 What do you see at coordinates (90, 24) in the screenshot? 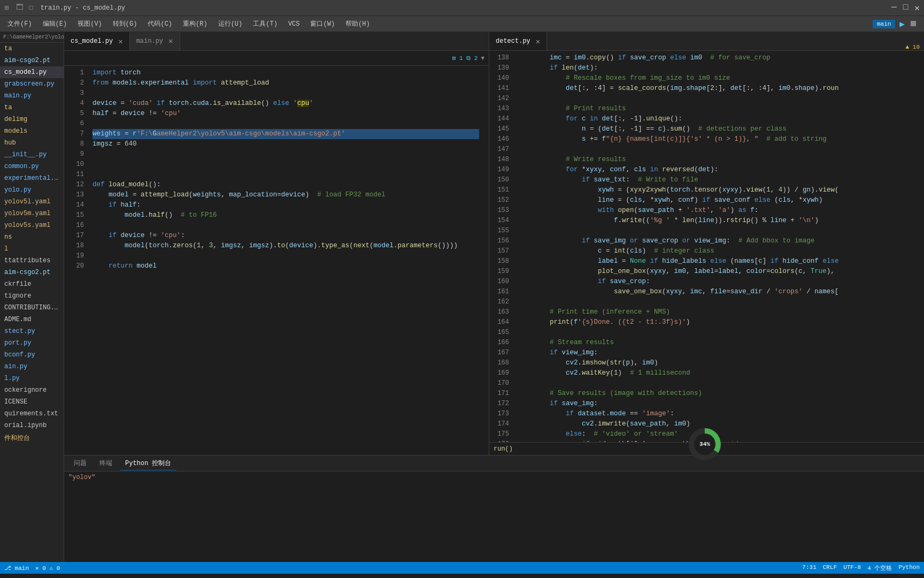
I see `menu-view: 视图(V)` at bounding box center [90, 24].